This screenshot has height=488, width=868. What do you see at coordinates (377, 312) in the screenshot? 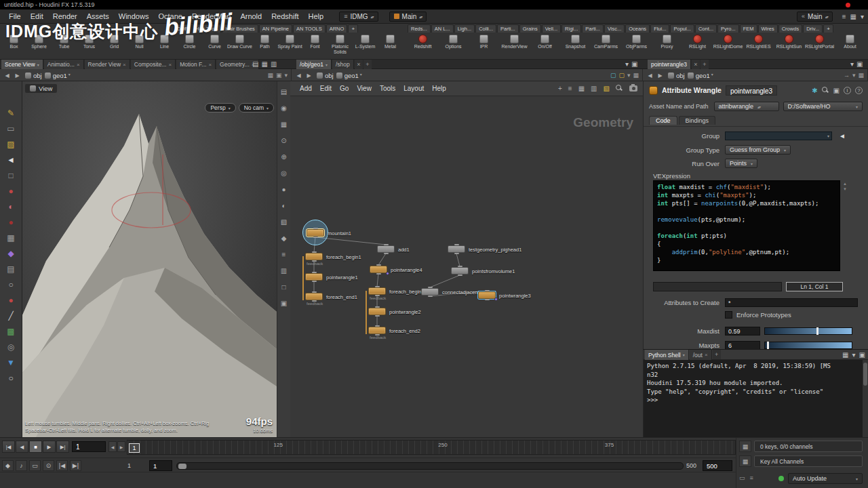
I see `node-pointwrangle2: pointwrangle2` at bounding box center [377, 312].